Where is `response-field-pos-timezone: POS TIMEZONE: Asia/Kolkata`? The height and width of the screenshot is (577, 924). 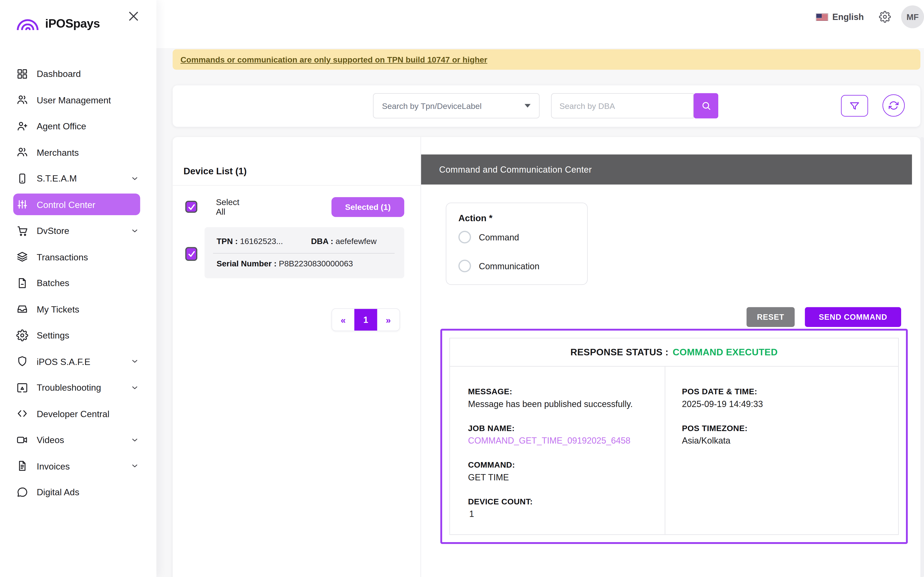
response-field-pos-timezone: POS TIMEZONE: Asia/Kolkata is located at coordinates (783, 435).